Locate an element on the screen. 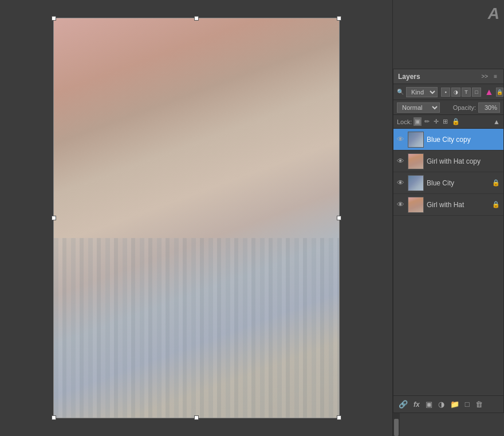 The image size is (504, 436). layer-name: Blue City copy is located at coordinates (463, 140).